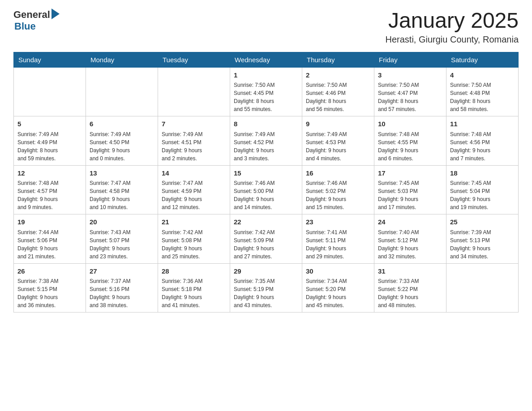 This screenshot has width=532, height=411. Describe the element at coordinates (25, 26) in the screenshot. I see `logo-blue-text: Blue` at that location.